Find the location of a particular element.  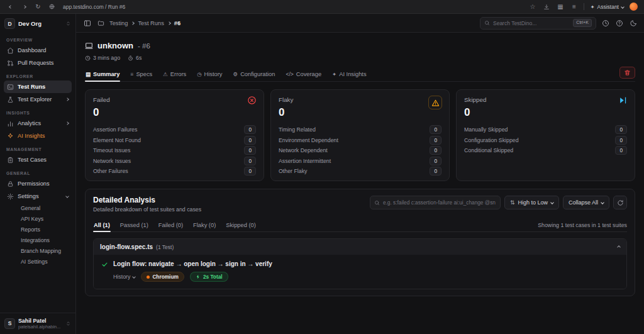

sidebar-item-settings-reports: Reports is located at coordinates (38, 229).